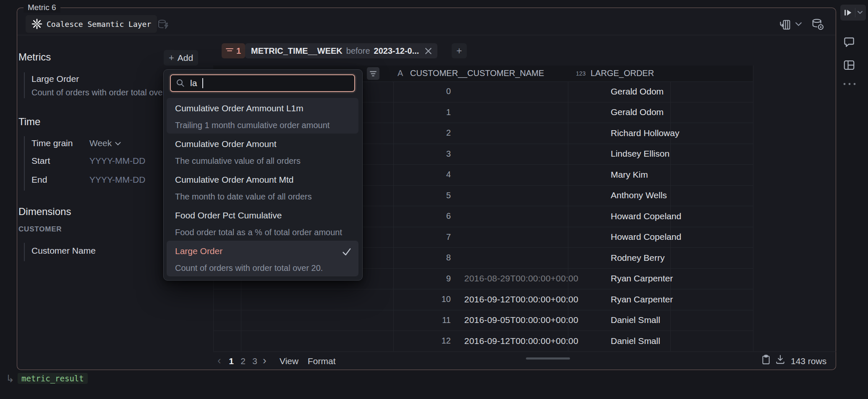  What do you see at coordinates (483, 300) in the screenshot?
I see `table-row: 10 2016-09-12T00:00:00+00:00 Ryan Carpen…` at bounding box center [483, 300].